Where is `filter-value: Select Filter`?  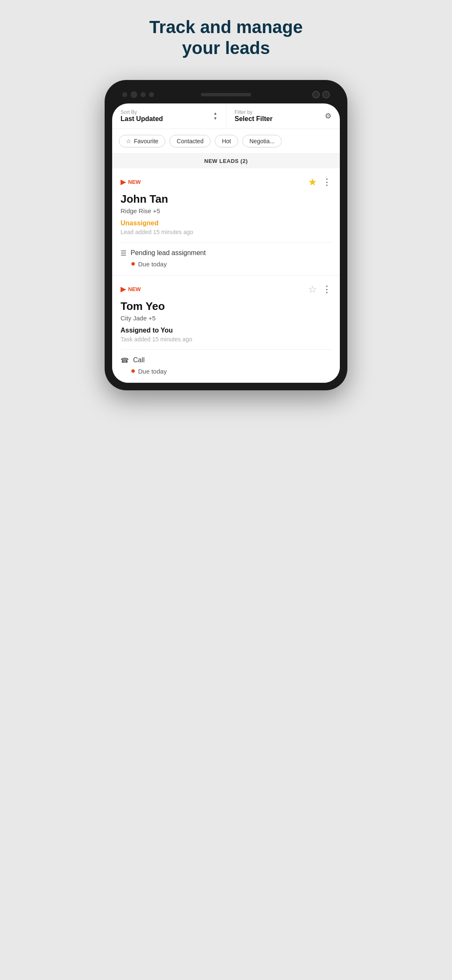
filter-value: Select Filter is located at coordinates (254, 119).